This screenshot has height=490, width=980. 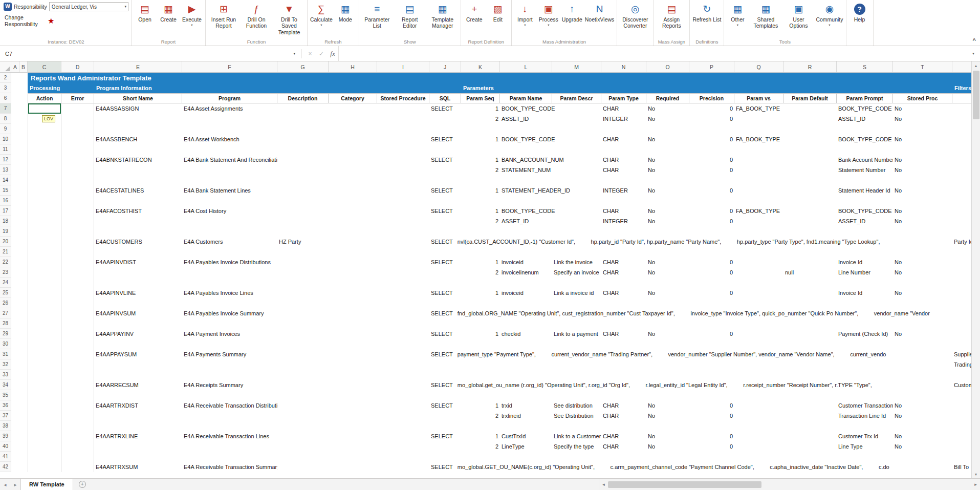 What do you see at coordinates (78, 406) in the screenshot?
I see `cell-D36` at bounding box center [78, 406].